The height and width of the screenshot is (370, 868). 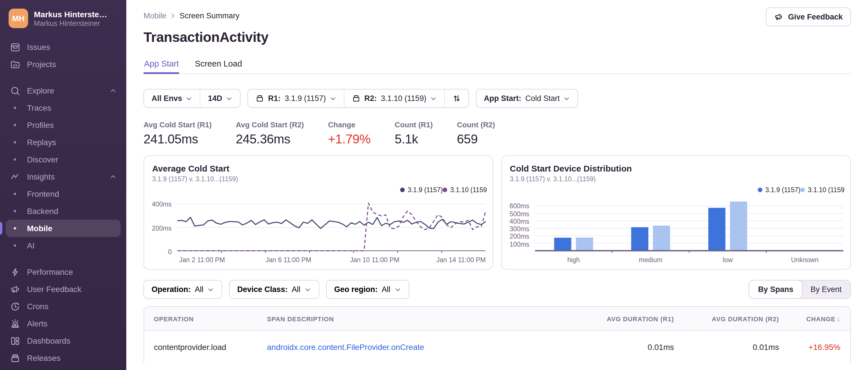 What do you see at coordinates (445, 190) in the screenshot?
I see `legend-dot-icon` at bounding box center [445, 190].